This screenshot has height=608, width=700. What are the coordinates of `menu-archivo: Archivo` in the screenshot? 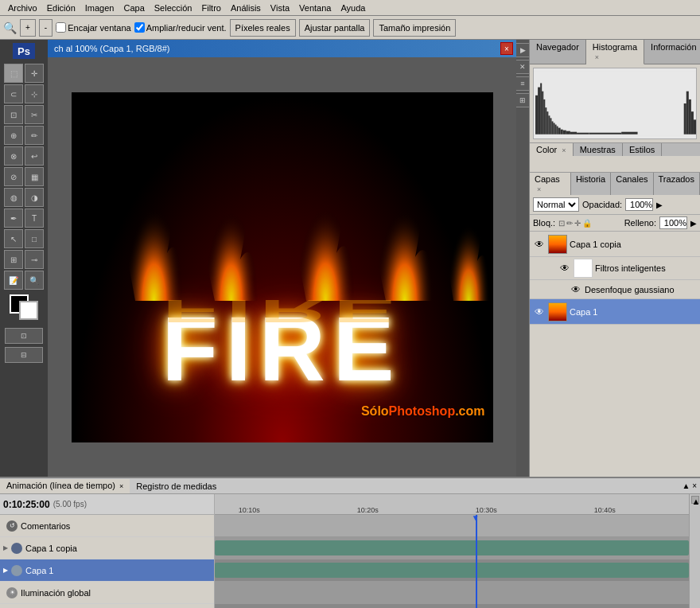 It's located at (22, 8).